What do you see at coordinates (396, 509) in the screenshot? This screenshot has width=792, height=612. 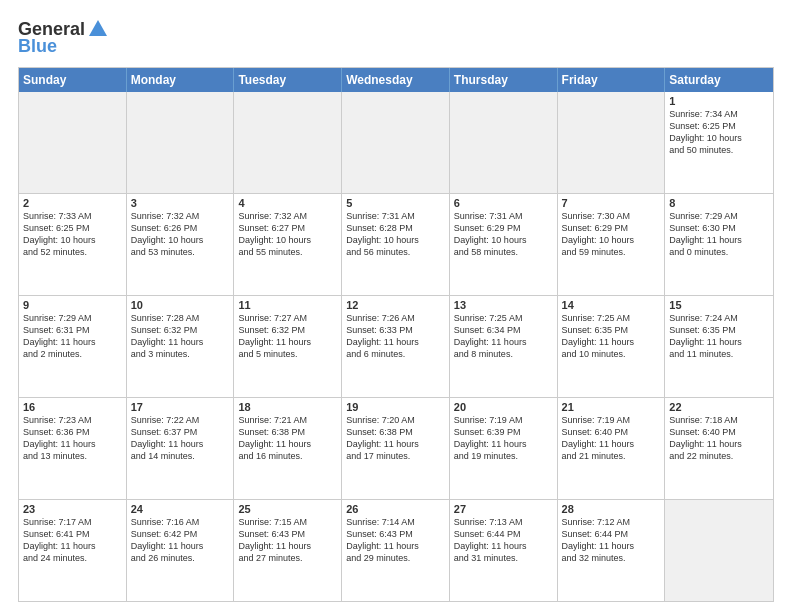 I see `day-number: 26` at bounding box center [396, 509].